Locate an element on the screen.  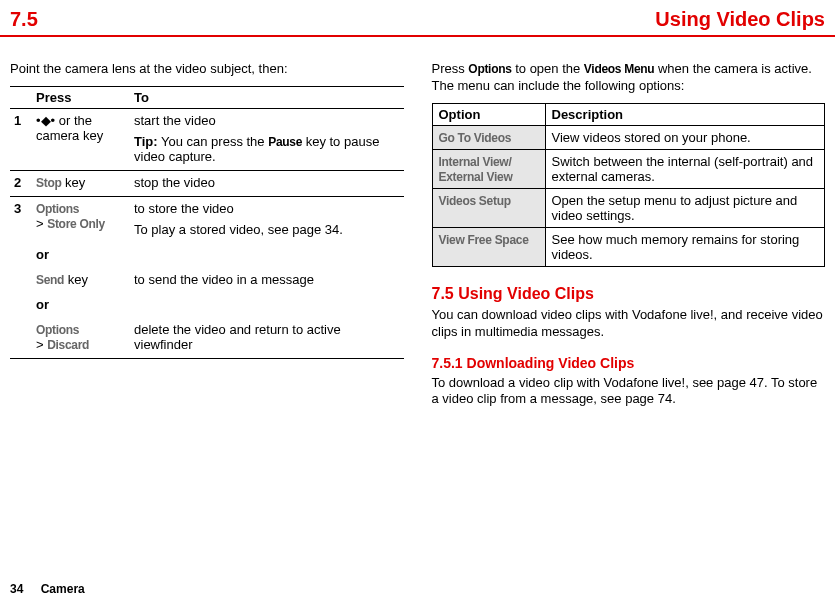
or-label-2: or is located at coordinates (81, 306).